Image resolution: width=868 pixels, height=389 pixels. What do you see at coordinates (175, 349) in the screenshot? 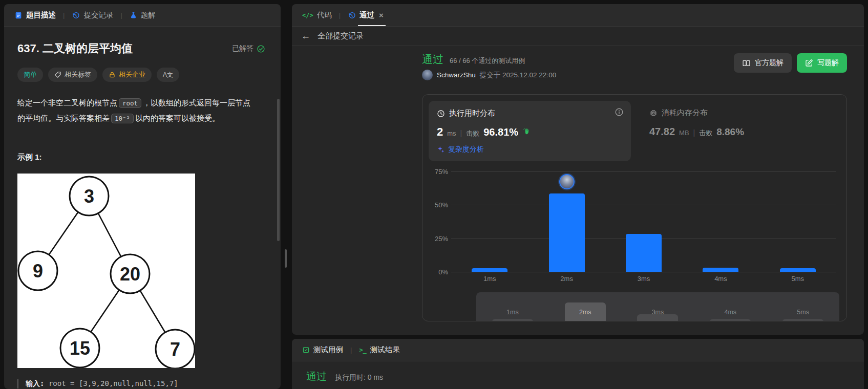
I see `tree-node: 7` at bounding box center [175, 349].